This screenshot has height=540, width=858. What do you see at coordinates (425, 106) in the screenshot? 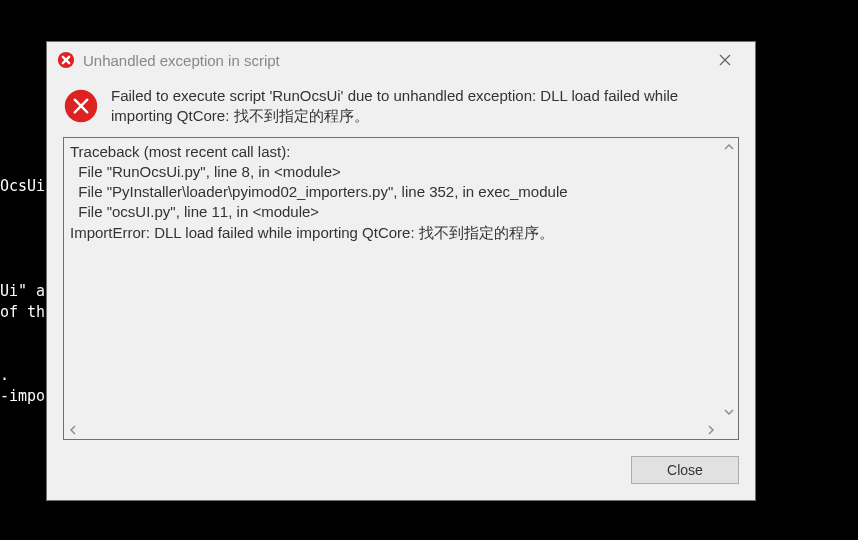
I see `dialog-header-message: Failed to execute script 'RunOcsUi' due …` at bounding box center [425, 106].